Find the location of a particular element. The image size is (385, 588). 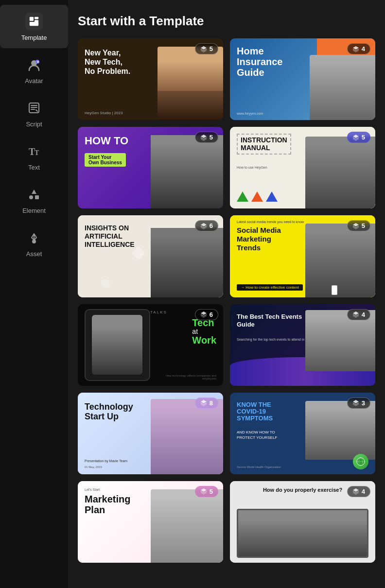

template-card-how-to: HOW TO Start YourOwn Business 5 is located at coordinates (151, 168).